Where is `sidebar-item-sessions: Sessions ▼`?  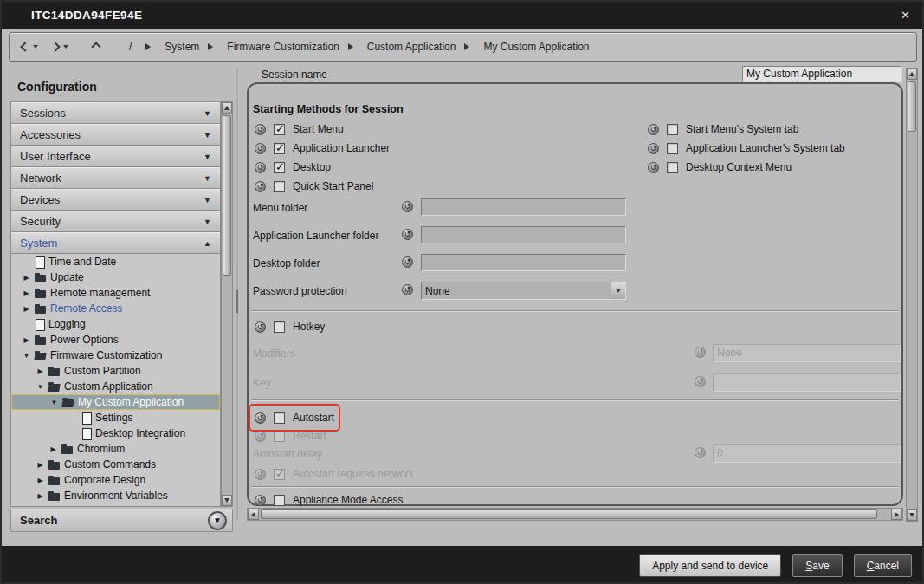
sidebar-item-sessions: Sessions ▼ is located at coordinates (116, 113).